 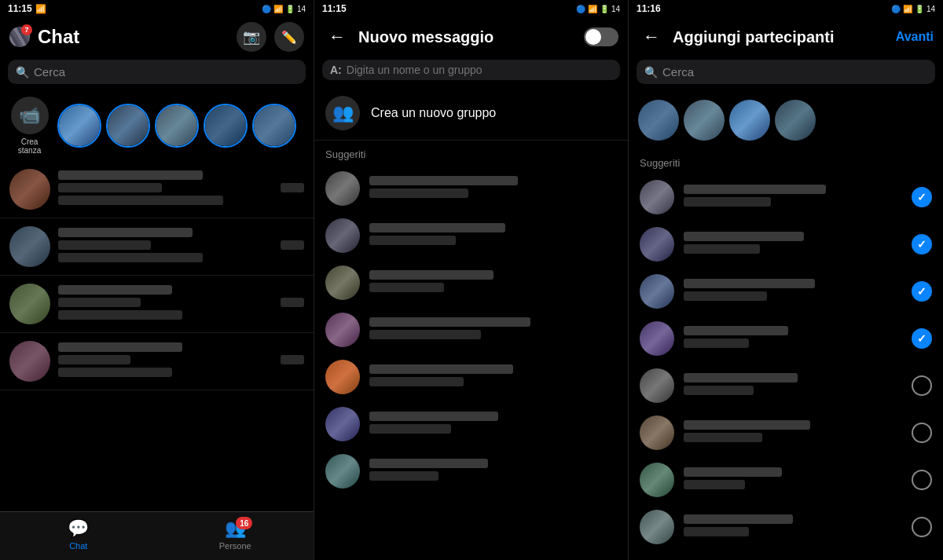 What do you see at coordinates (50, 72) in the screenshot?
I see `search-placeholder-1: Cerca` at bounding box center [50, 72].